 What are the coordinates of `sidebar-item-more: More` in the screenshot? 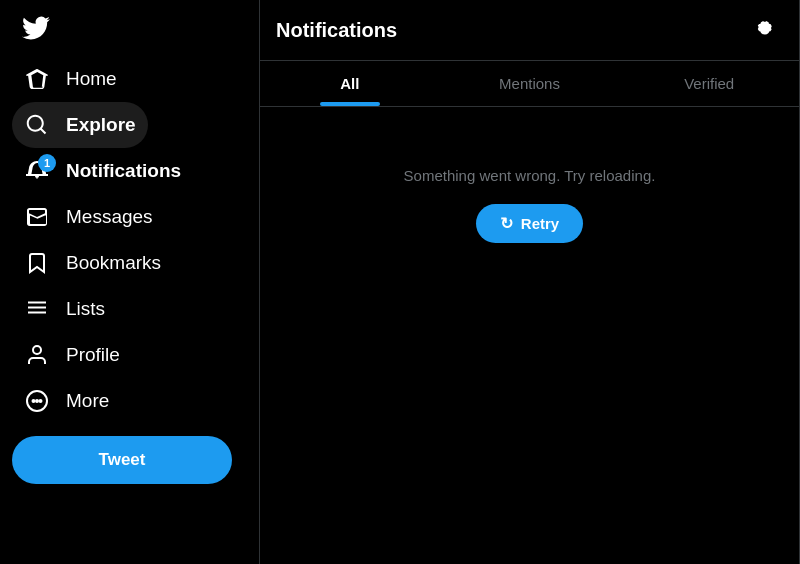 It's located at (66, 401).